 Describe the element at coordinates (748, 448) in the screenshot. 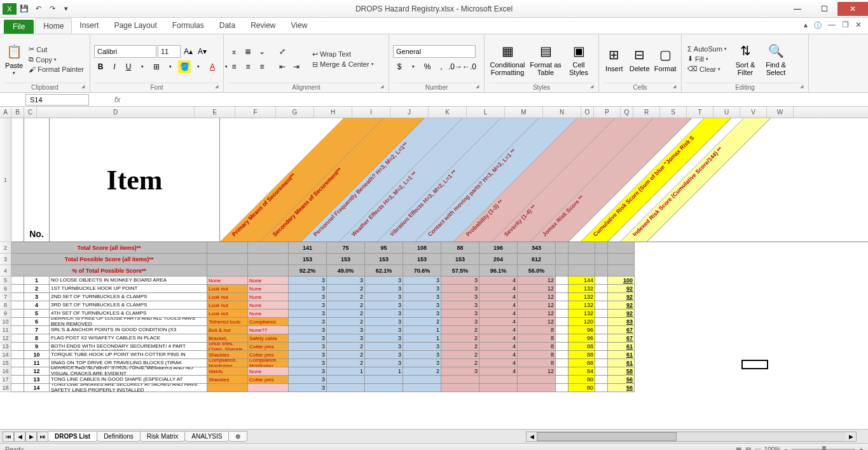

I see `view-layout-icon: ▤` at that location.